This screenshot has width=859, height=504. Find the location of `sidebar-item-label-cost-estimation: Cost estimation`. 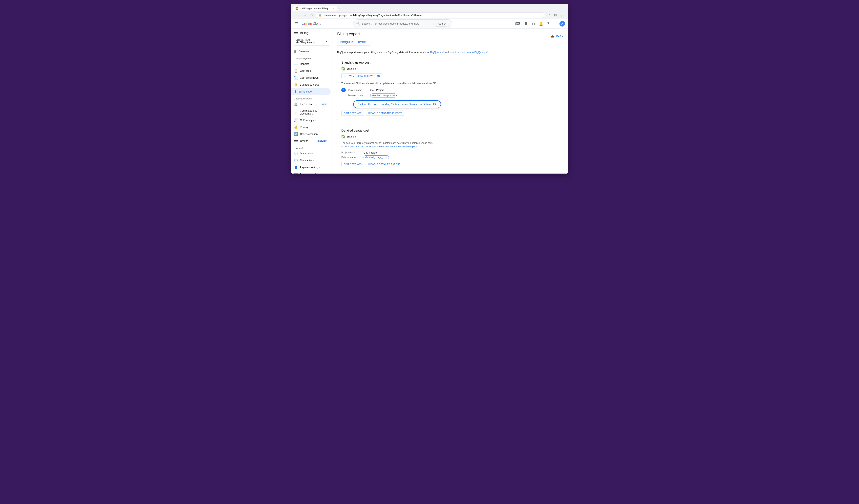

sidebar-item-label-cost-estimation: Cost estimation is located at coordinates (314, 134).